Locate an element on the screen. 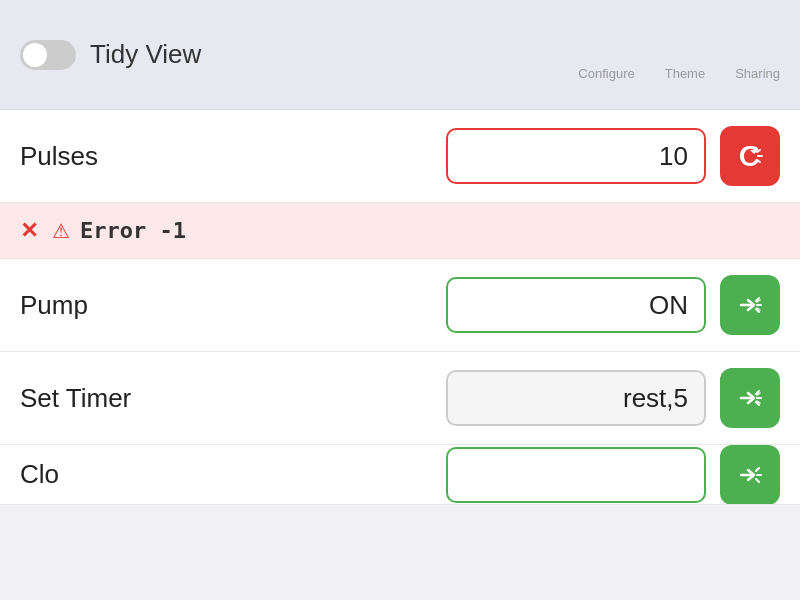  clock-label: Clo is located at coordinates (233, 474).